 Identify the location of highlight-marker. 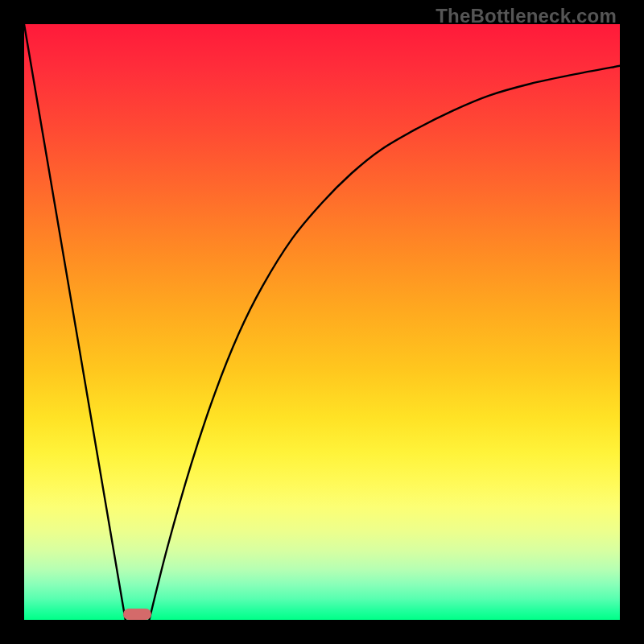
(138, 614).